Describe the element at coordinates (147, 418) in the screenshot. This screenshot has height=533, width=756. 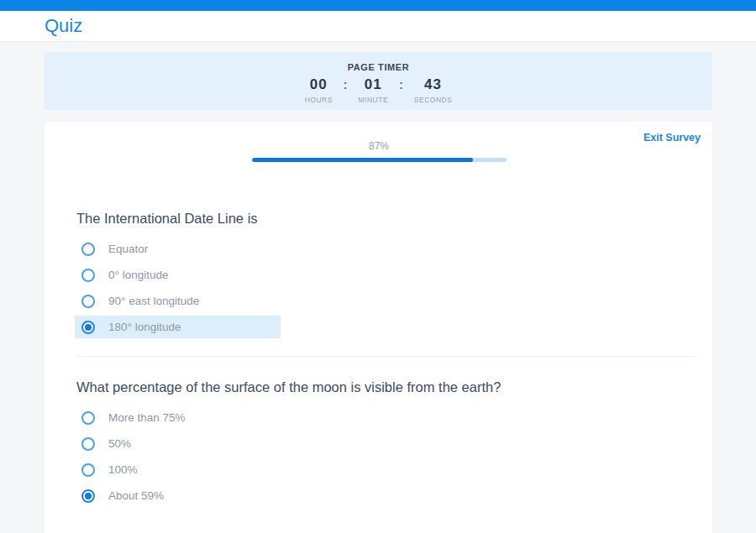
I see `option-label: More than 75%` at that location.